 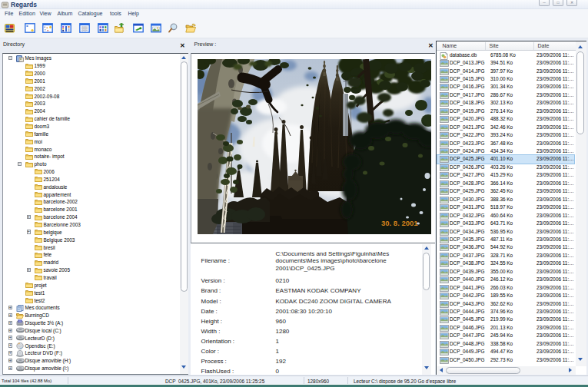 I want to click on svg-text: 30. 8. 2001, so click(x=400, y=223).